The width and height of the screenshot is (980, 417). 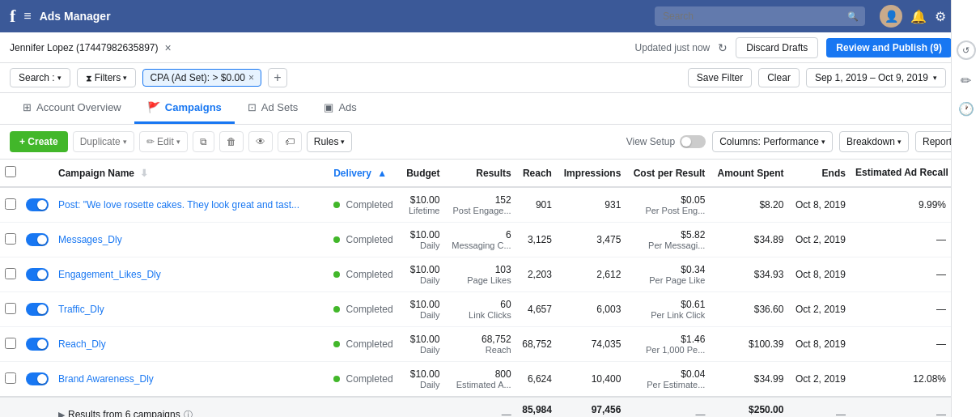 I want to click on save-filter-button: Save Filter, so click(x=720, y=78).